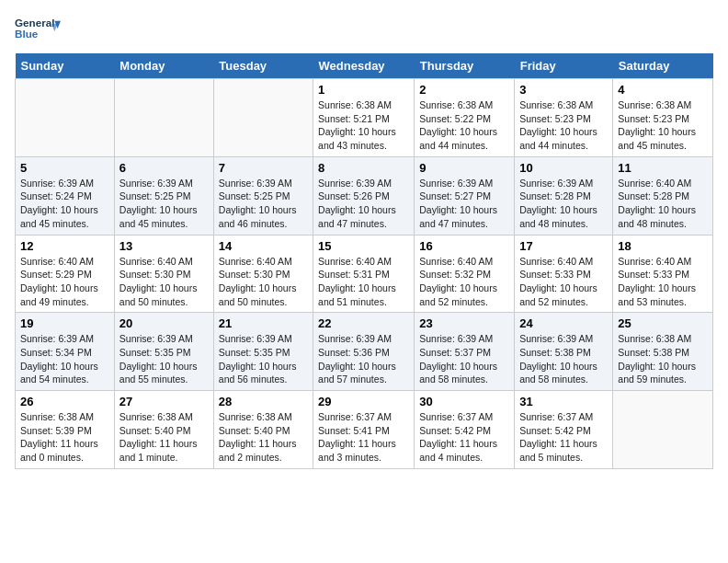  Describe the element at coordinates (263, 66) in the screenshot. I see `weekday-header-tuesday: Tuesday` at that location.